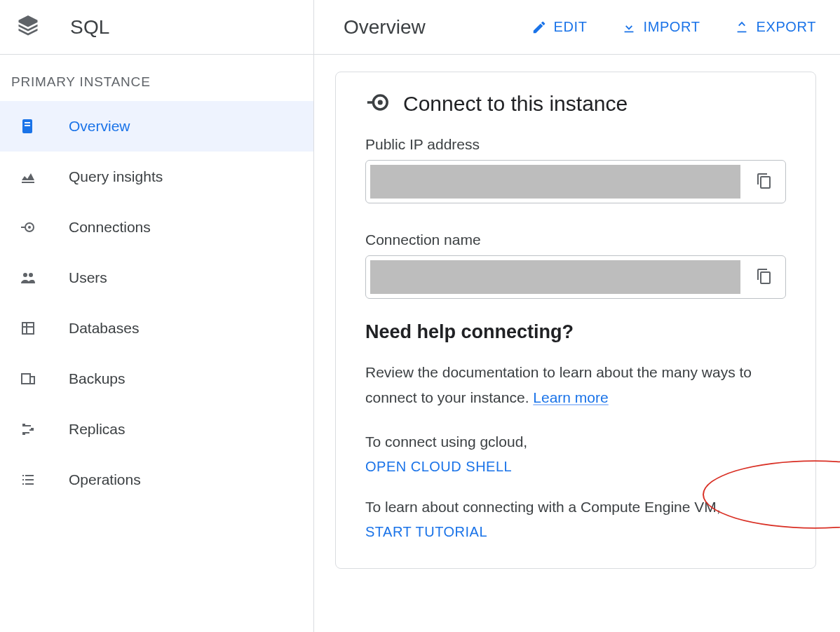  What do you see at coordinates (28, 27) in the screenshot?
I see `sql-logo-icon` at bounding box center [28, 27].